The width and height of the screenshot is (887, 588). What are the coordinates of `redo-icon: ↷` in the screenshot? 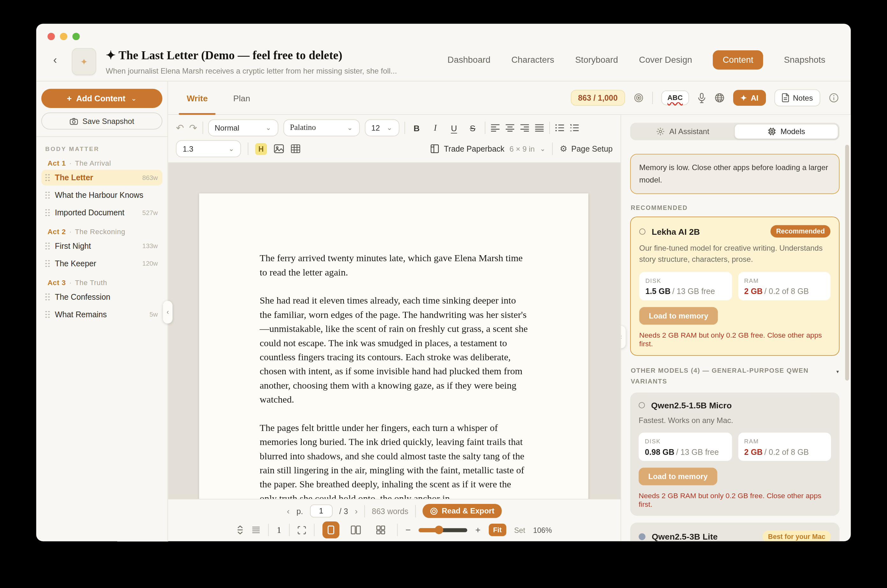 It's located at (193, 128).